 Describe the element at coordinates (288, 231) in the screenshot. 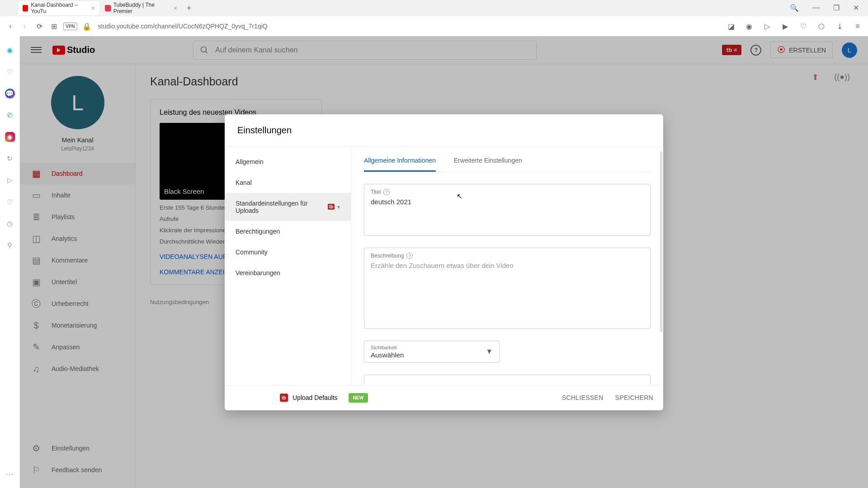

I see `modal-side-permissions: Berechtigungen` at that location.